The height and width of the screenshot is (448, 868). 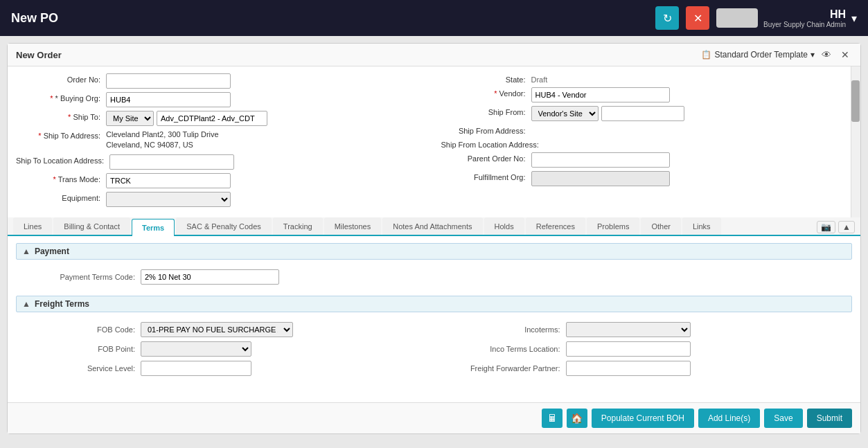 What do you see at coordinates (654, 349) in the screenshot?
I see `inco-terms-location-row: Inco Terms Location:` at bounding box center [654, 349].